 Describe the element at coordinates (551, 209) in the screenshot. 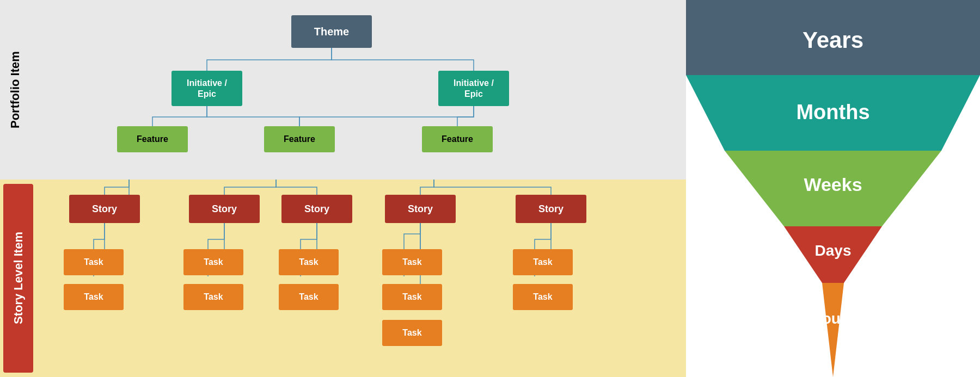

I see `story-node-5: Story` at that location.